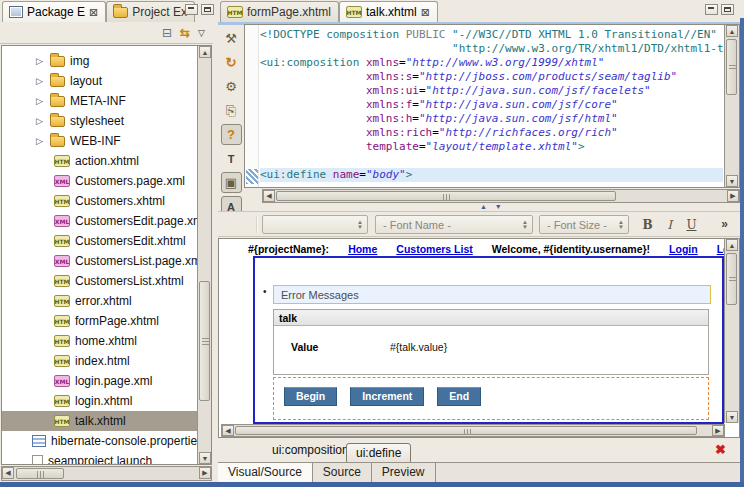  Describe the element at coordinates (728, 10) in the screenshot. I see `maximize-editor-button` at that location.